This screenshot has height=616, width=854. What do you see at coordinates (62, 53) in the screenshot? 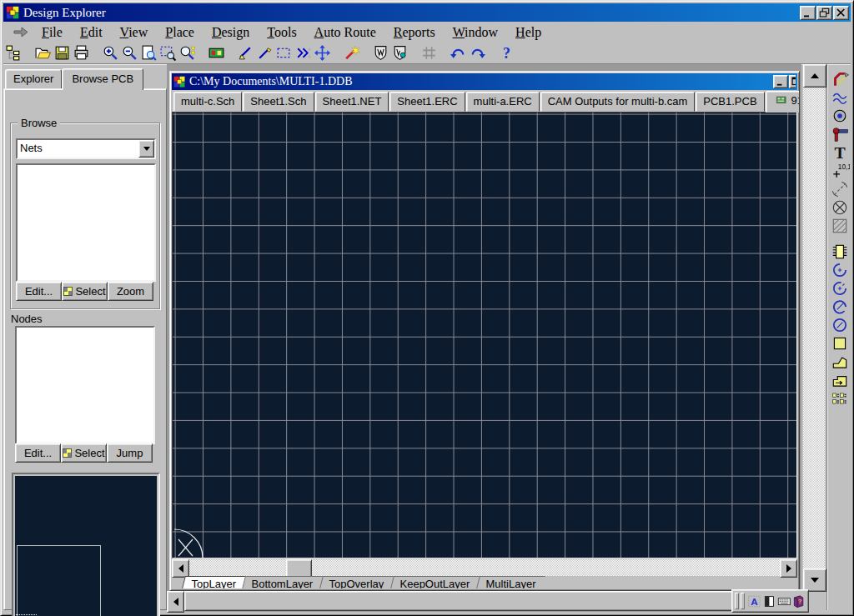
I see `save-icon` at bounding box center [62, 53].